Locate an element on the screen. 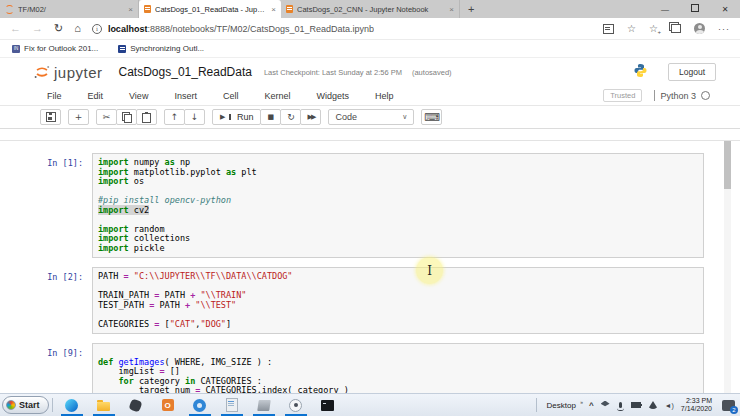  url-field: i localhost:8888/notebooks/TF/M02/CatsDo… is located at coordinates (342, 29).